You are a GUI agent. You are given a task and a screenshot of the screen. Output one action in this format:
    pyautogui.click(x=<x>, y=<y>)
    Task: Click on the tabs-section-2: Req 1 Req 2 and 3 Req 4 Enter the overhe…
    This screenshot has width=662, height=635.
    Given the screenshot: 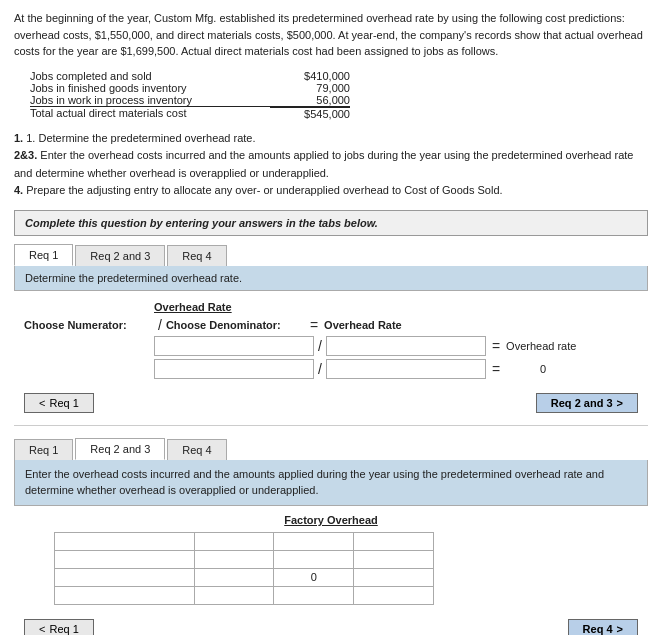 What is the action you would take?
    pyautogui.click(x=331, y=472)
    